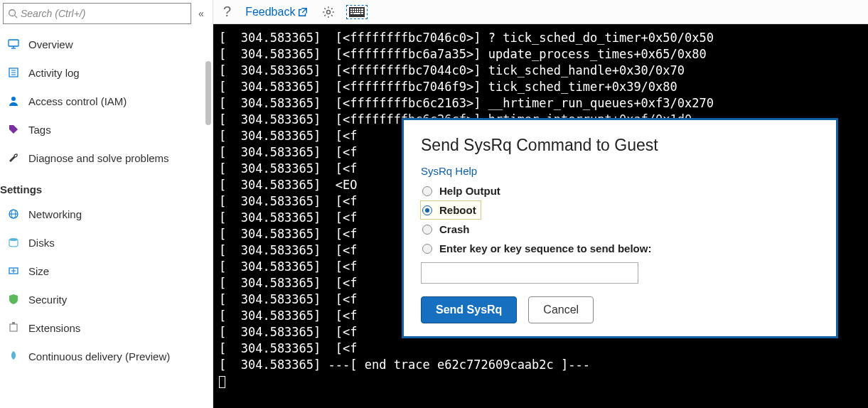  Describe the element at coordinates (14, 214) in the screenshot. I see `globe-icon` at that location.